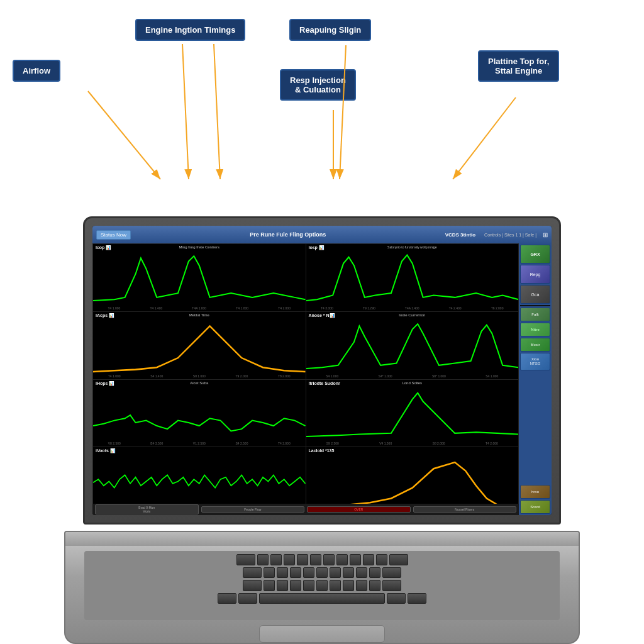  Describe the element at coordinates (545, 235) in the screenshot. I see `grid-icon: ⊞` at that location.